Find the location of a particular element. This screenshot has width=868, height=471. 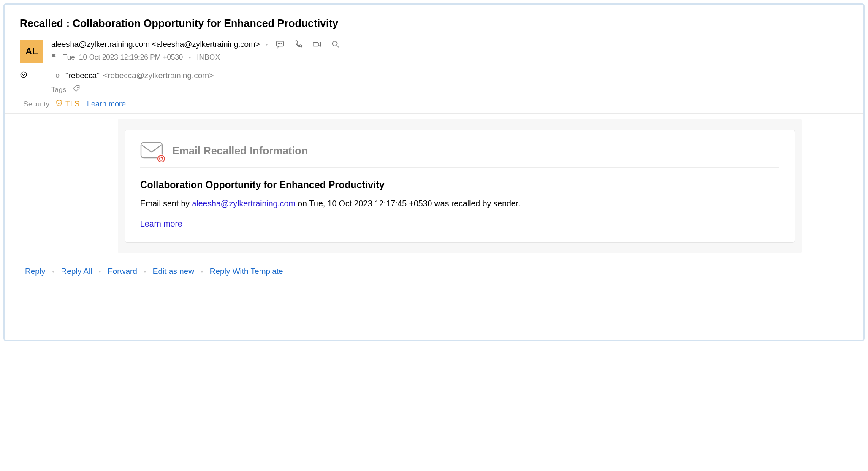

reply-button: Reply is located at coordinates (35, 271).